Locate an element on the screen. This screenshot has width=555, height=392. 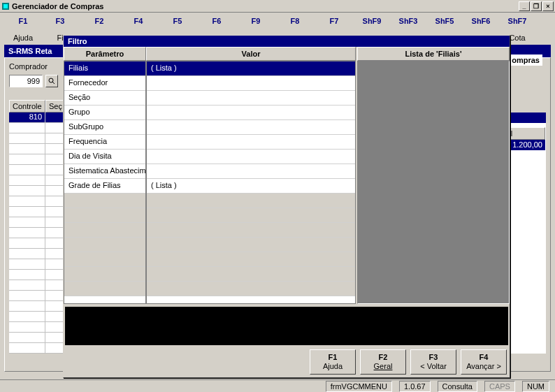
grid-header-controle: Controle is located at coordinates (27, 106).